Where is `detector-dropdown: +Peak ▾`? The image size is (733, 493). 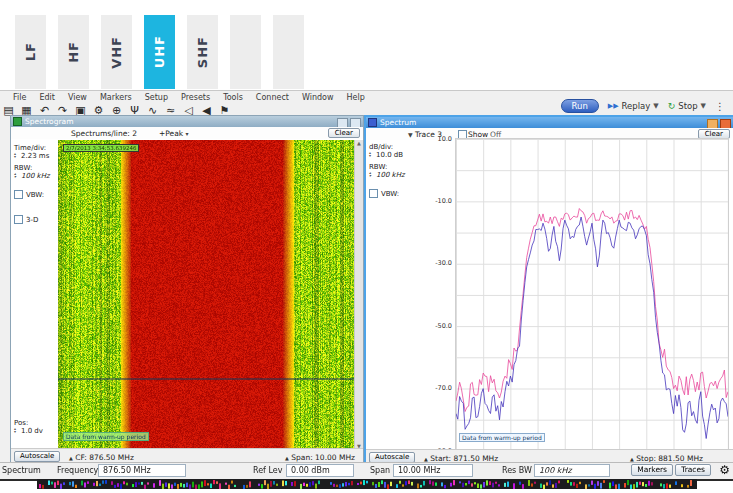 detector-dropdown: +Peak ▾ is located at coordinates (174, 134).